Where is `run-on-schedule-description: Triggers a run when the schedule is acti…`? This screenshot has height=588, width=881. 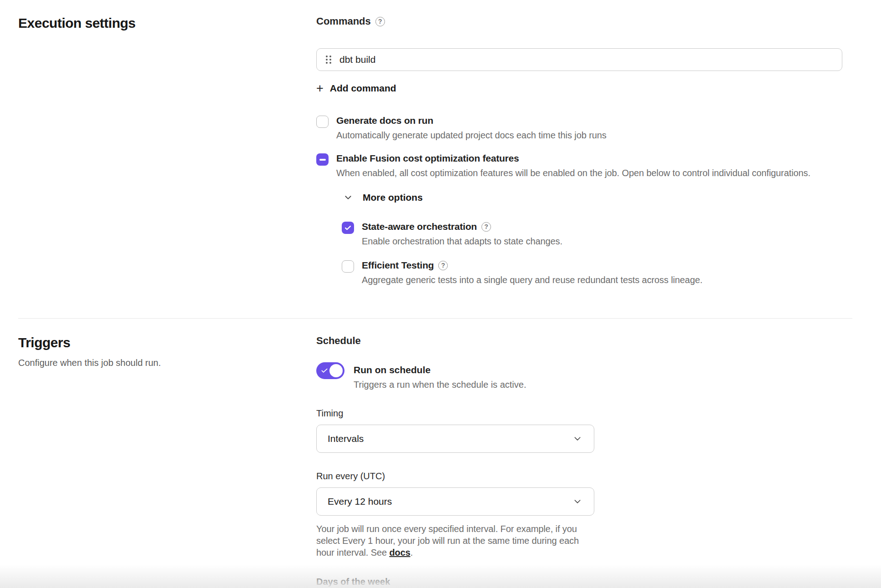
run-on-schedule-description: Triggers a run when the schedule is acti… is located at coordinates (440, 385).